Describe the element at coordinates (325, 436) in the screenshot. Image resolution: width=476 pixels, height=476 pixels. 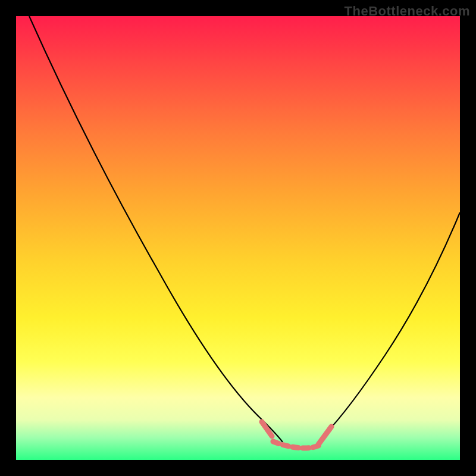
I see `flat-accent-right` at that location.